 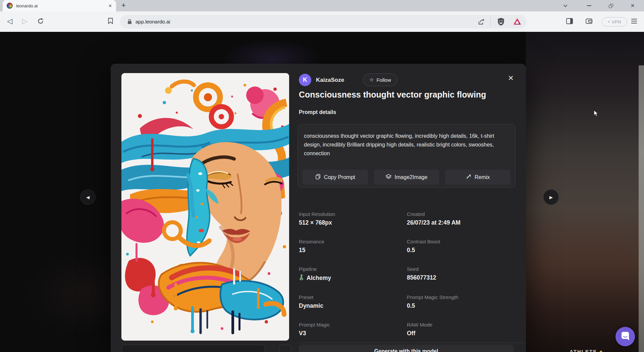 What do you see at coordinates (330, 80) in the screenshot?
I see `username: KaizaSoze` at bounding box center [330, 80].